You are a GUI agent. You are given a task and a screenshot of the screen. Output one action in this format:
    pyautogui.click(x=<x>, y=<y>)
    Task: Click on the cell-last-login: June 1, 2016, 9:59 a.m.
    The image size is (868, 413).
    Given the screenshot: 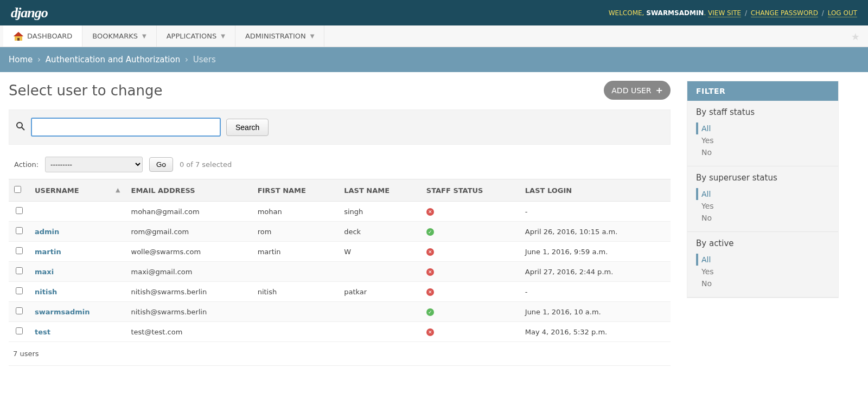 What is the action you would take?
    pyautogui.click(x=595, y=251)
    